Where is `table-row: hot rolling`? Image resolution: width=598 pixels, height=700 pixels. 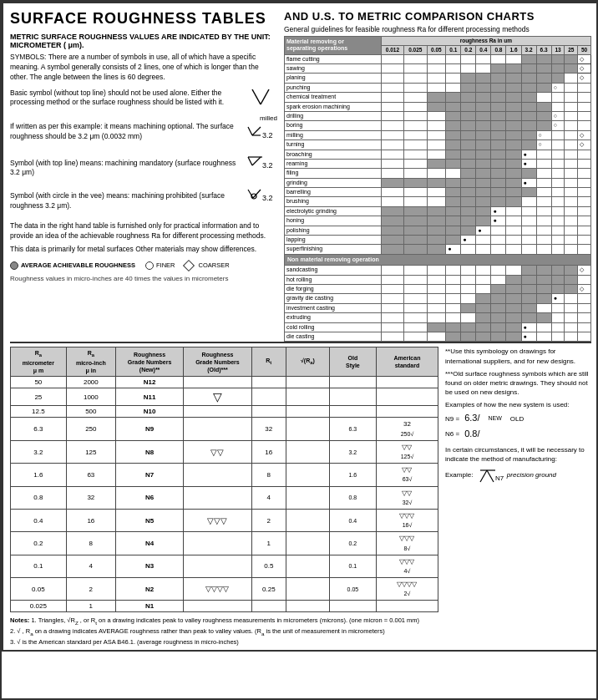 table-row: hot rolling is located at coordinates (438, 279).